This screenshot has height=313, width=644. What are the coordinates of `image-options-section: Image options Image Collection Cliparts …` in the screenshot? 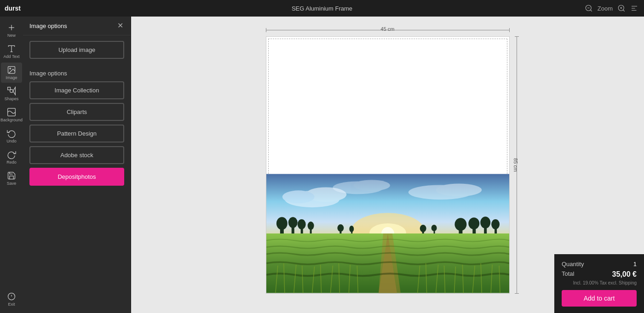 It's located at (77, 130).